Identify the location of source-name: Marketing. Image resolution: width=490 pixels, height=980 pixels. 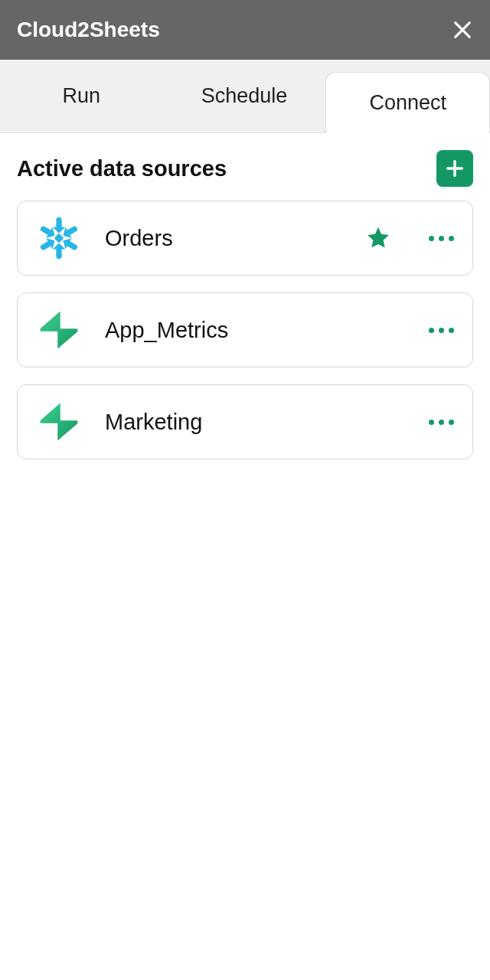
(248, 423).